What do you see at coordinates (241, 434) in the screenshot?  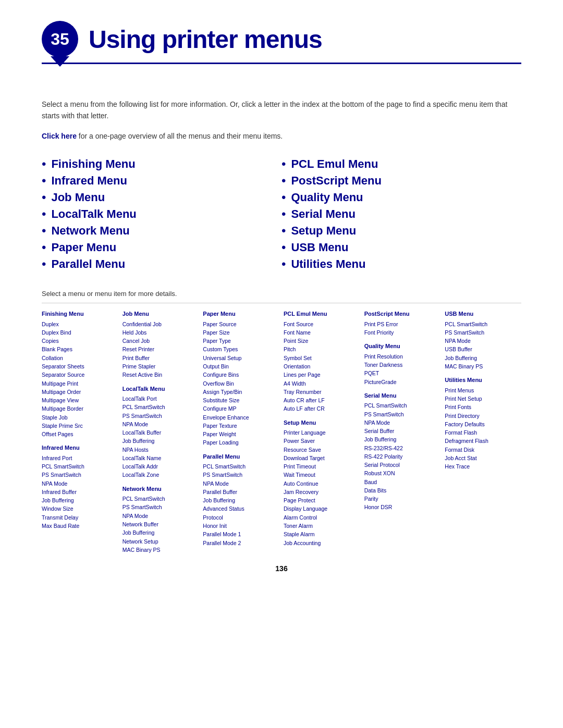 I see `col-item: Paper Weight` at bounding box center [241, 434].